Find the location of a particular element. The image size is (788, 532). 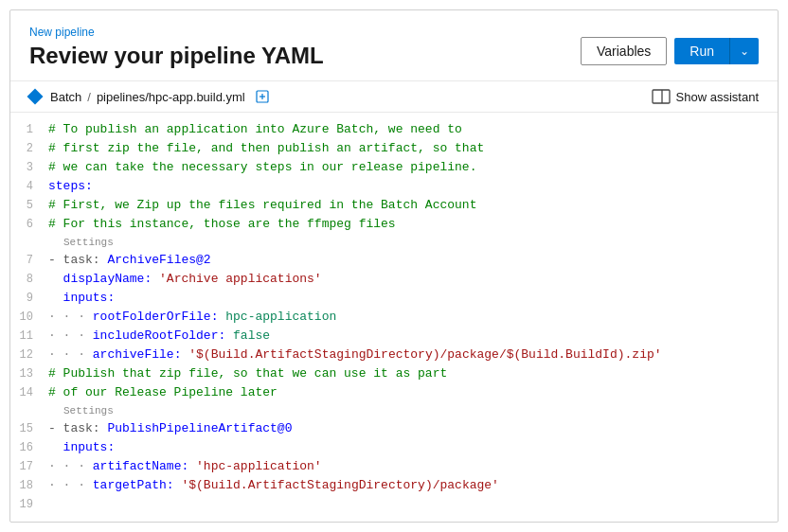

run-button-group: Run ⌄ is located at coordinates (716, 51).